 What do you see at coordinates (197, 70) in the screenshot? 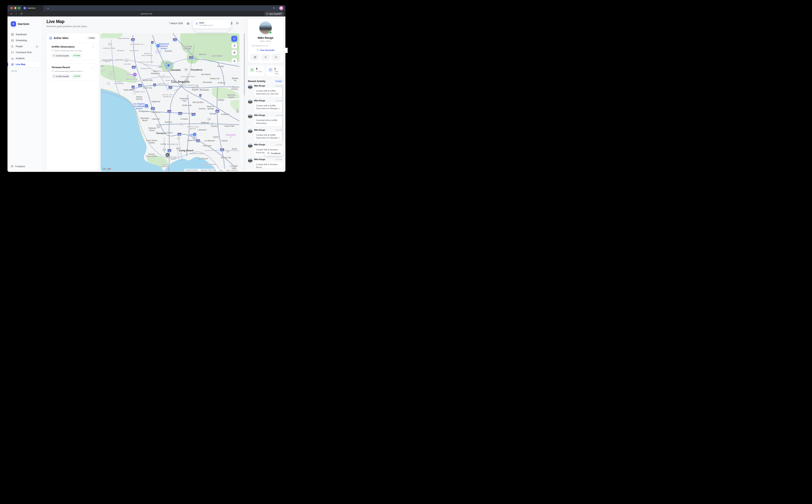
I see `map-label: Pasadena` at bounding box center [197, 70].